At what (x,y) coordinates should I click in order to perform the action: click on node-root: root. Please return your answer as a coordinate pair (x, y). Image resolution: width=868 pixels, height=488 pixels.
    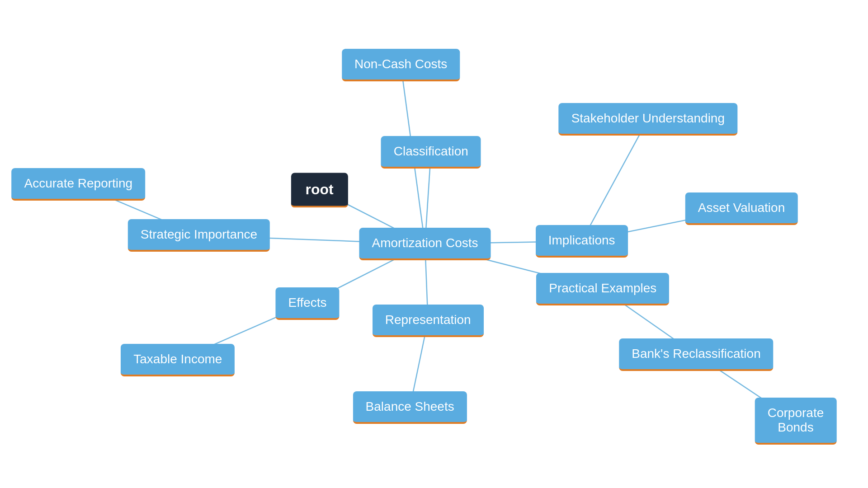
    Looking at the image, I should click on (320, 190).